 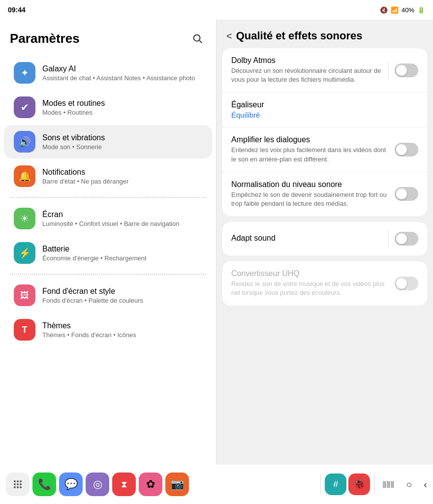 I want to click on nav-apps: 📞 💬 ◎ ⧗ ✿ 📷, so click(x=161, y=484).